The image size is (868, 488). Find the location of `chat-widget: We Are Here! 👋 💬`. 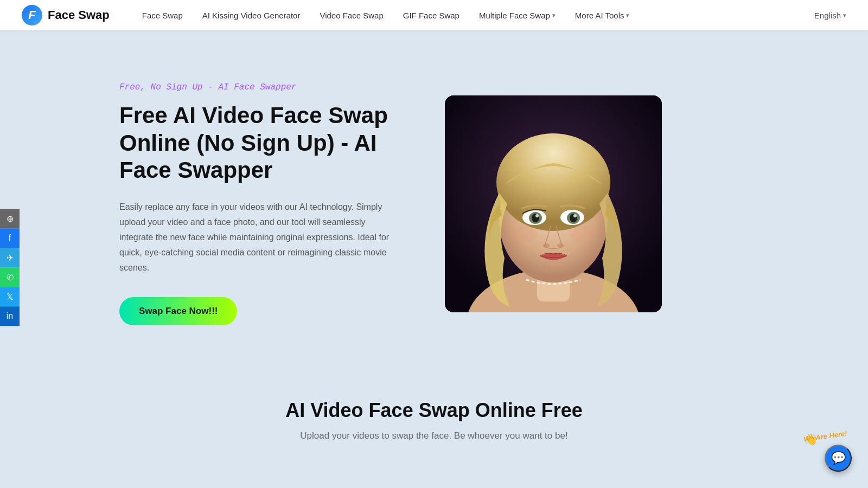

chat-widget: We Are Here! 👋 💬 is located at coordinates (828, 452).